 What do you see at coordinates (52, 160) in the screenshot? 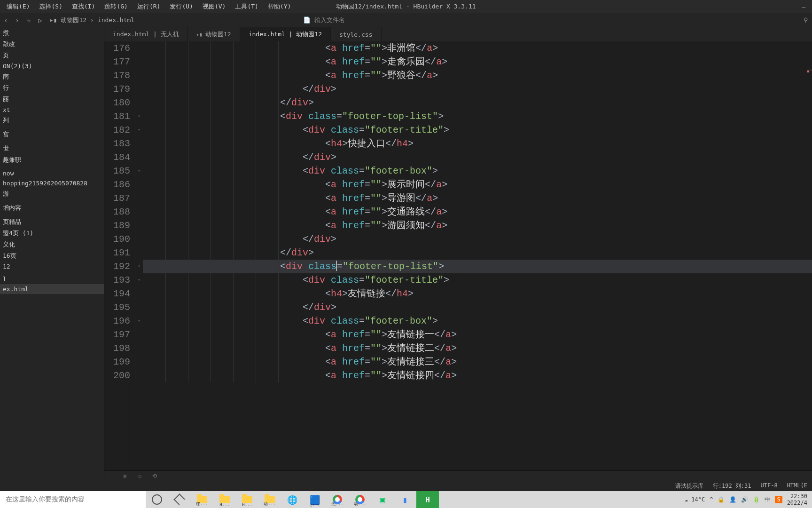
I see `sidebar-item: 趣兼职` at bounding box center [52, 160].